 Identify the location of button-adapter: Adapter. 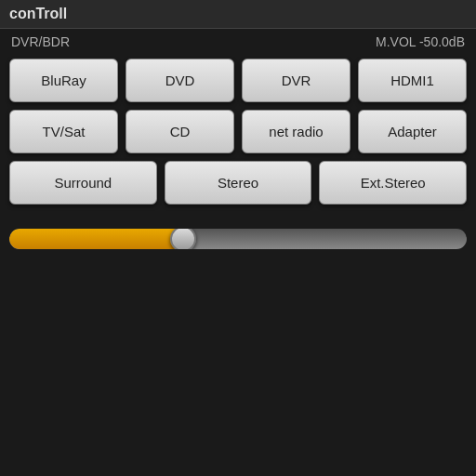
(413, 132).